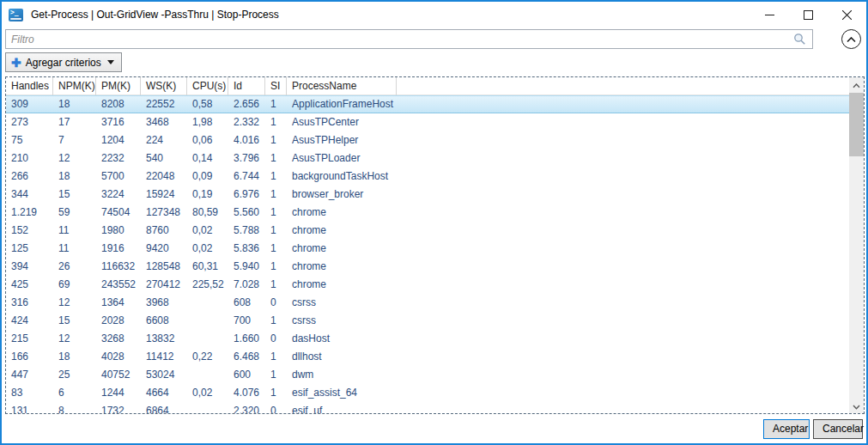 The width and height of the screenshot is (868, 445). I want to click on table-cell: 13832, so click(164, 338).